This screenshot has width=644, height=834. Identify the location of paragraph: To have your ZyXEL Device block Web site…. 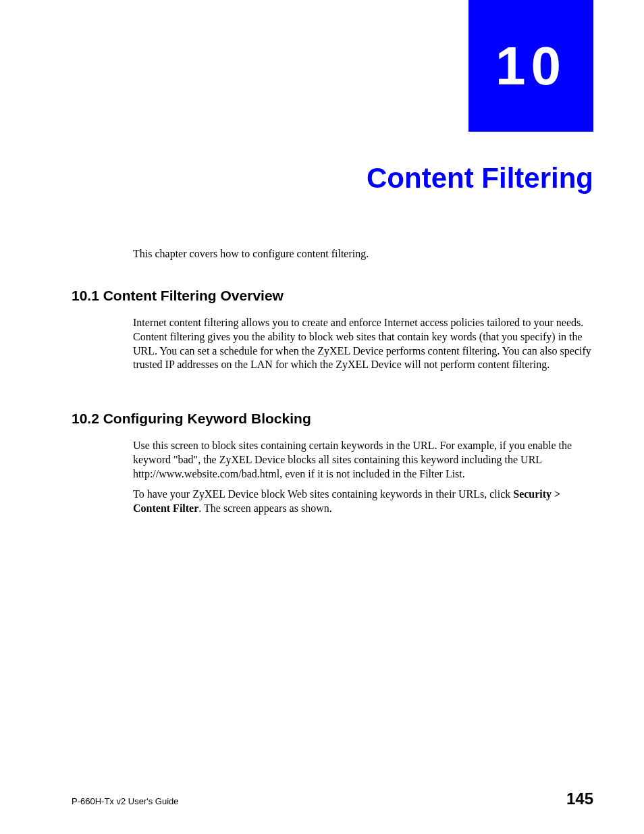
(363, 502).